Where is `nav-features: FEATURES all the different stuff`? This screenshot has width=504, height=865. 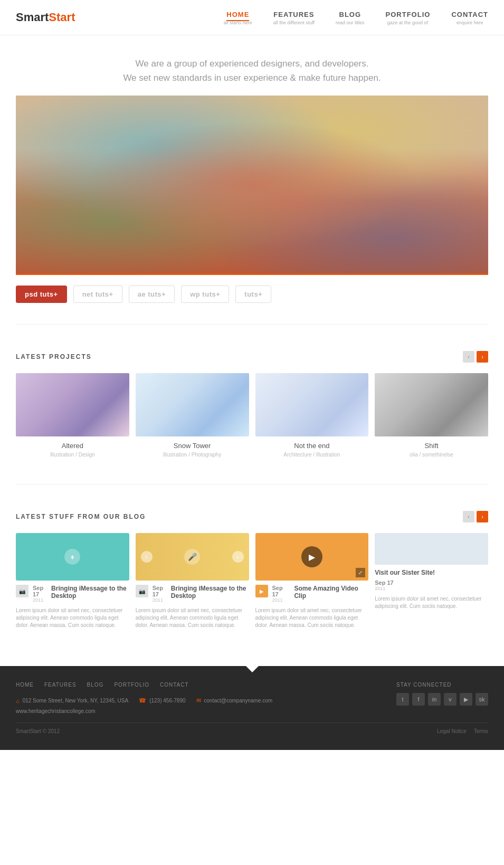
nav-features: FEATURES all the different stuff is located at coordinates (294, 17).